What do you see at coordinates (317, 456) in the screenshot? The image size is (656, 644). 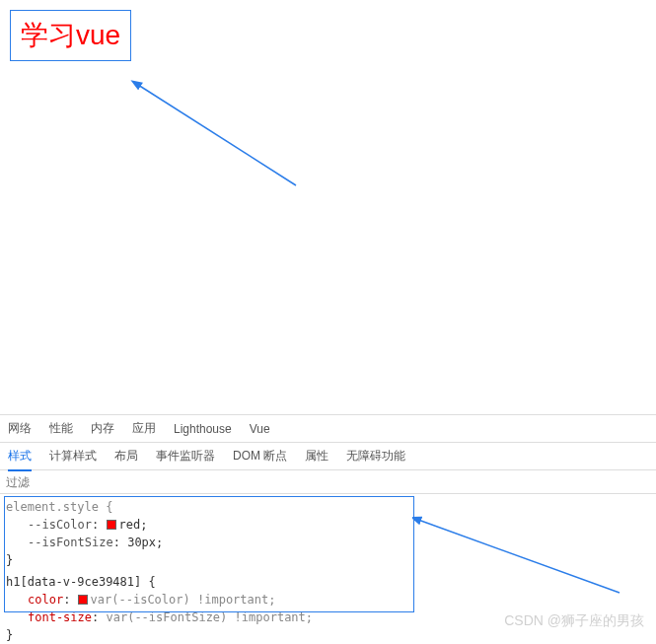 I see `subtab-properties: 属性` at bounding box center [317, 456].